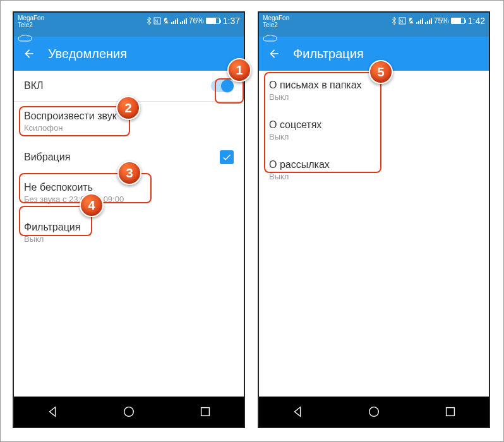 This screenshot has height=442, width=504. I want to click on folders-label: О письмах в папках, so click(316, 85).